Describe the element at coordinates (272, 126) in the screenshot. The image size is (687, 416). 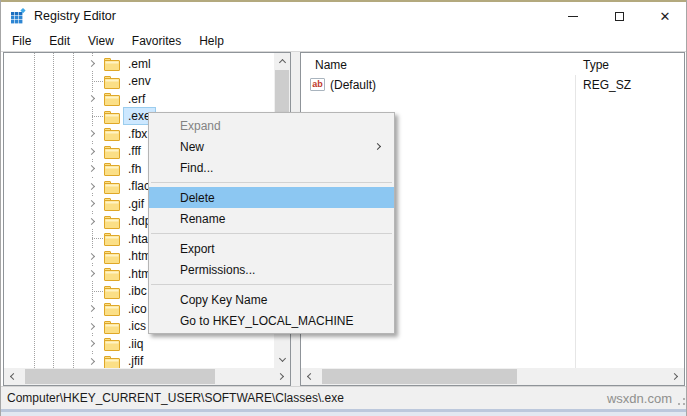
I see `context-menu-item-expand: Expand` at that location.